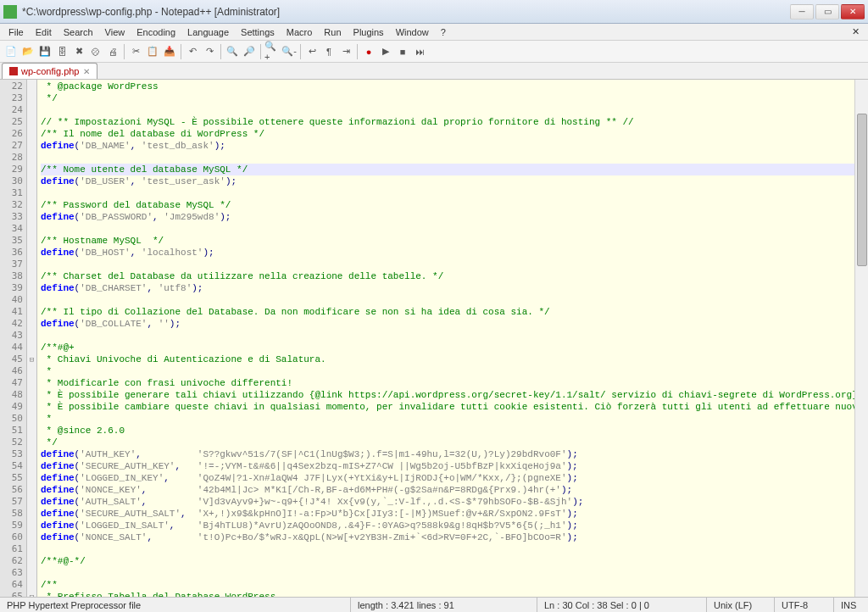 Image resolution: width=868 pixels, height=612 pixels. I want to click on close-button: ✕, so click(853, 12).